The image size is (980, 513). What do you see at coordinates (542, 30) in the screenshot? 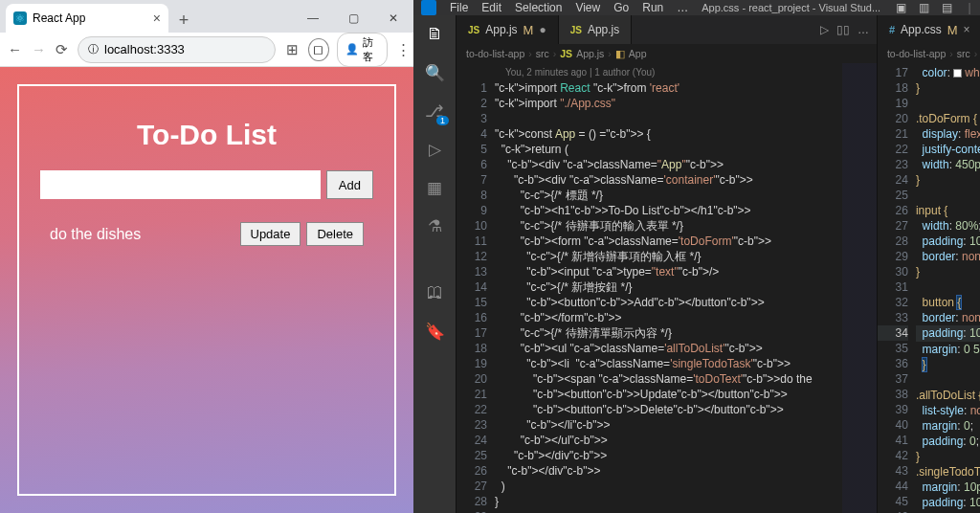
I see `close-icon: ●` at bounding box center [542, 30].